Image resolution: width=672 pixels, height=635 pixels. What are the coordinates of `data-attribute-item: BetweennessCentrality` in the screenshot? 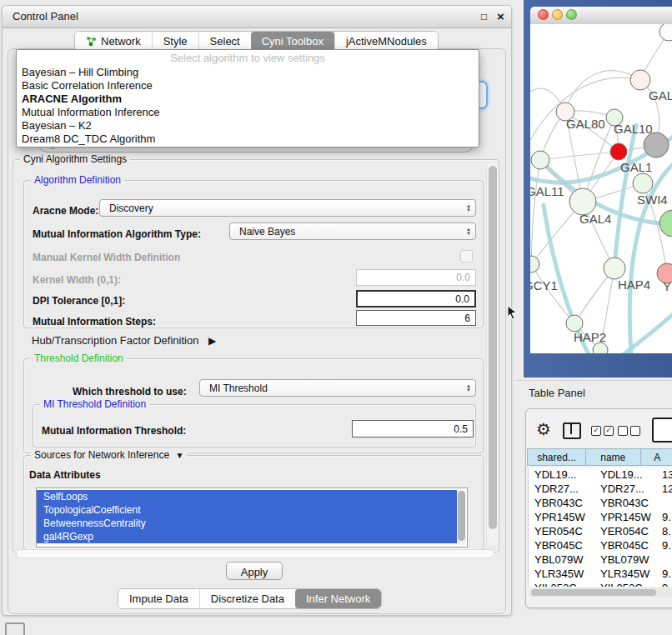 It's located at (247, 523).